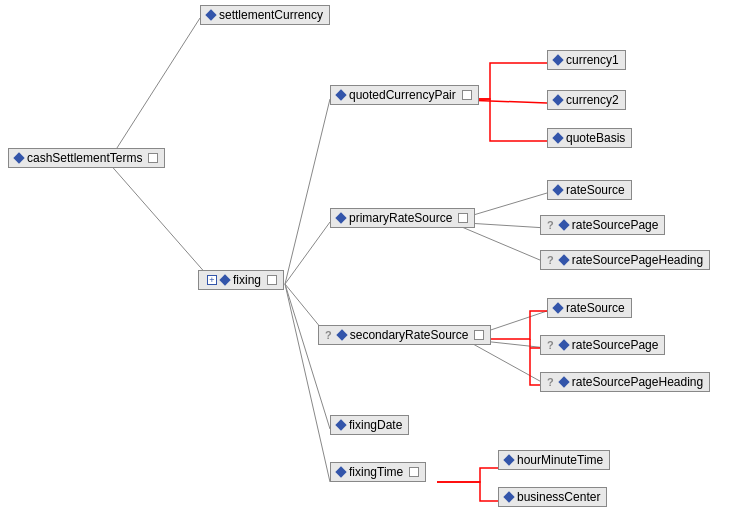 The image size is (755, 526). Describe the element at coordinates (378, 472) in the screenshot. I see `node-fixingTime: fixingTime` at that location.